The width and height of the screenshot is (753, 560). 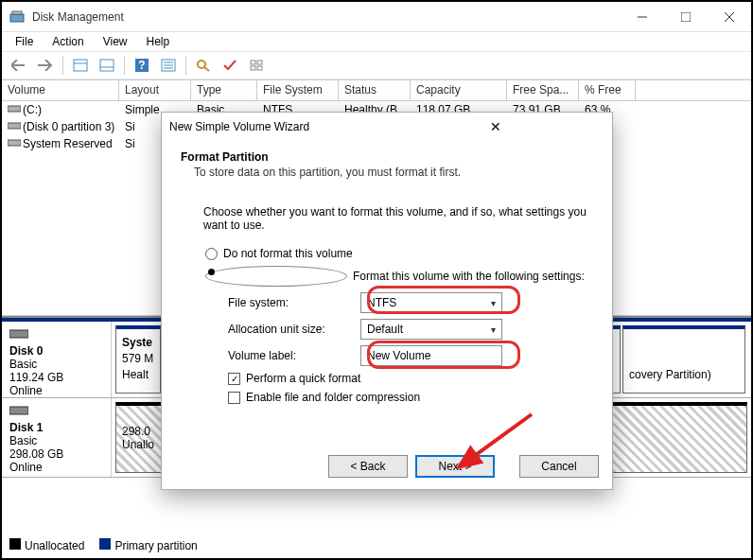 I want to click on col-type: Type, so click(x=224, y=91).